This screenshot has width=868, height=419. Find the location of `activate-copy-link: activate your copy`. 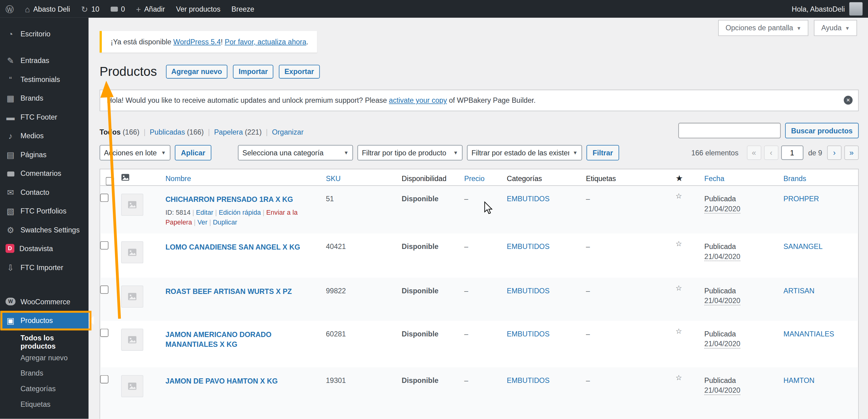

activate-copy-link: activate your copy is located at coordinates (418, 100).